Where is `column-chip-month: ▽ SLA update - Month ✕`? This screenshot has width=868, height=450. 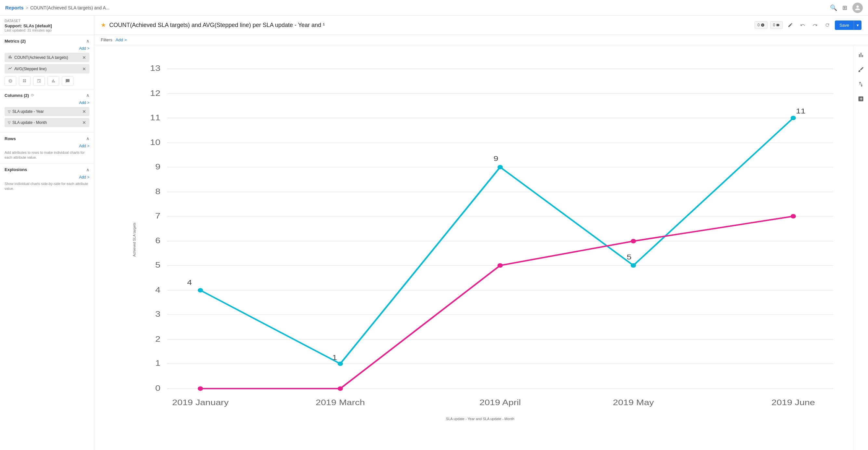
column-chip-month: ▽ SLA update - Month ✕ is located at coordinates (47, 123).